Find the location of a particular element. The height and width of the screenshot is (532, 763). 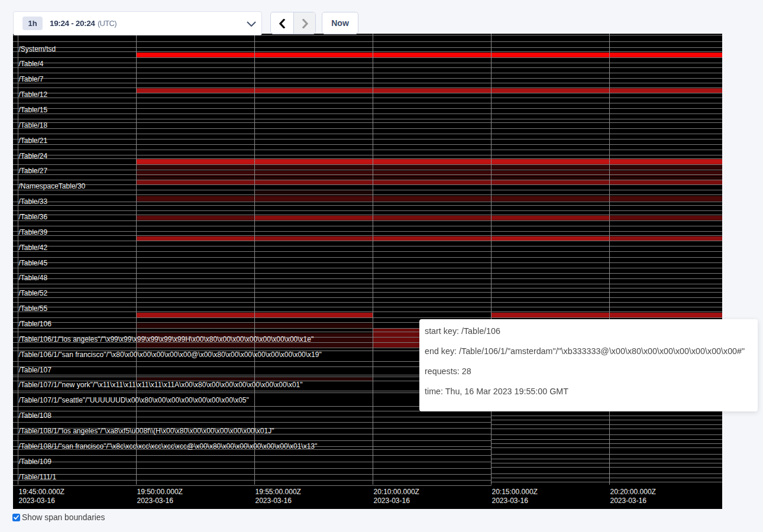

svg-text: /System/tsd is located at coordinates (38, 49).